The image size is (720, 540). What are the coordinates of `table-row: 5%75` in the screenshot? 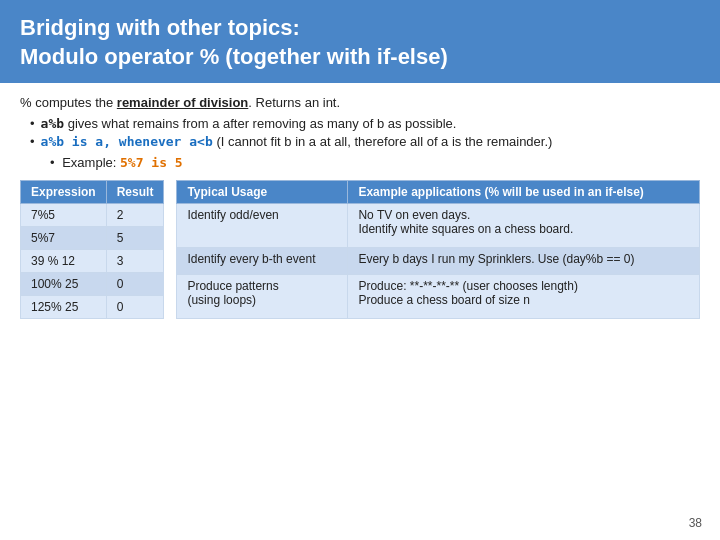 It's located at (92, 238).